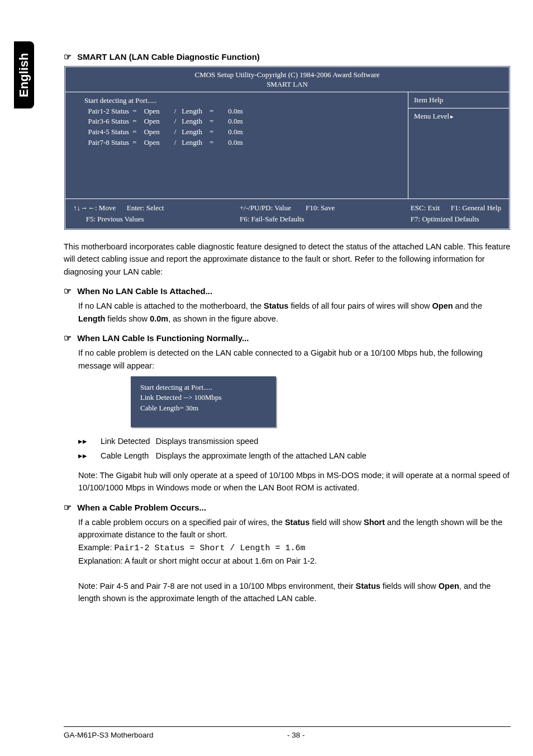 This screenshot has height=756, width=533. I want to click on text: fields will show, so click(410, 586).